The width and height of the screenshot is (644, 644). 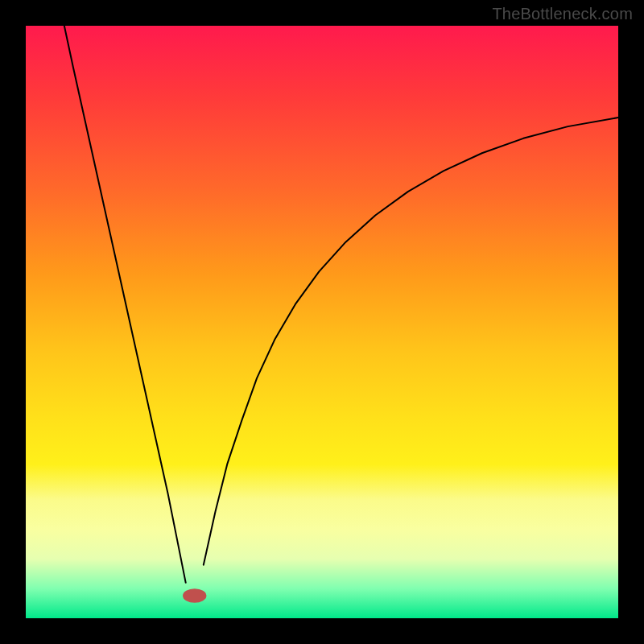 I want to click on minimum-marker, so click(x=195, y=596).